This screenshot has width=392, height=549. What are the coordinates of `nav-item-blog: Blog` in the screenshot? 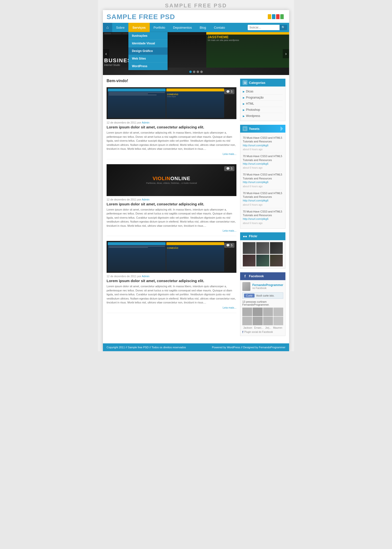 It's located at (203, 27).